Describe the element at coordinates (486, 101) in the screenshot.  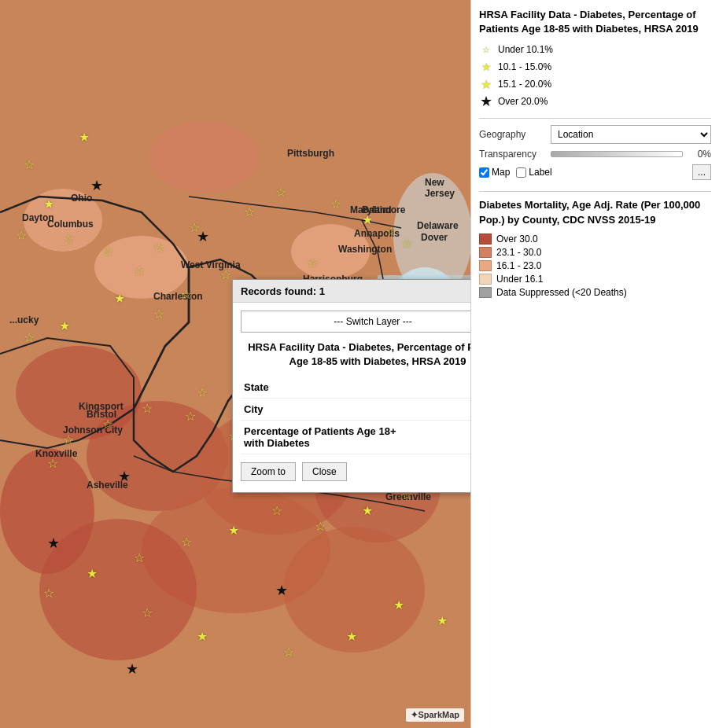
I see `legend-icon-over-20: ★` at that location.